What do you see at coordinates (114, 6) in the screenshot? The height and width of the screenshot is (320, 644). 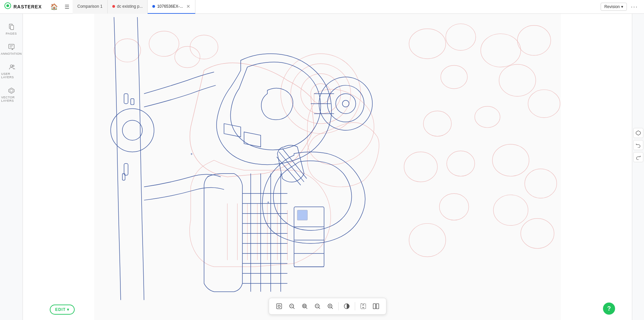 I see `tab-dot-red` at bounding box center [114, 6].